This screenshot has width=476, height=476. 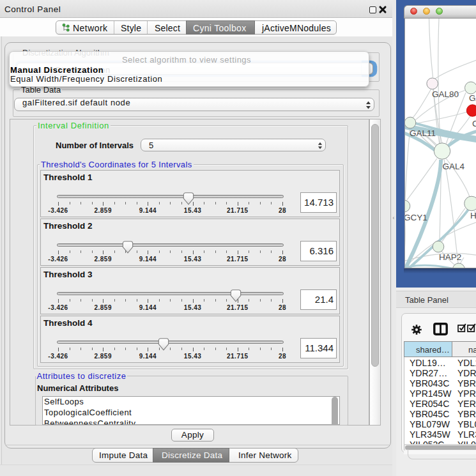 What do you see at coordinates (445, 93) in the screenshot?
I see `svg-text: GAL80` at bounding box center [445, 93].